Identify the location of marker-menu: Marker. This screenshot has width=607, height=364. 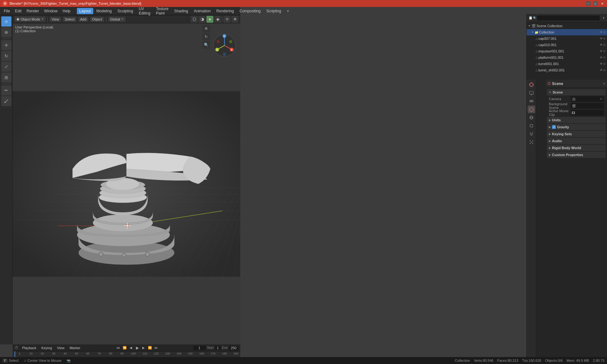
(75, 348).